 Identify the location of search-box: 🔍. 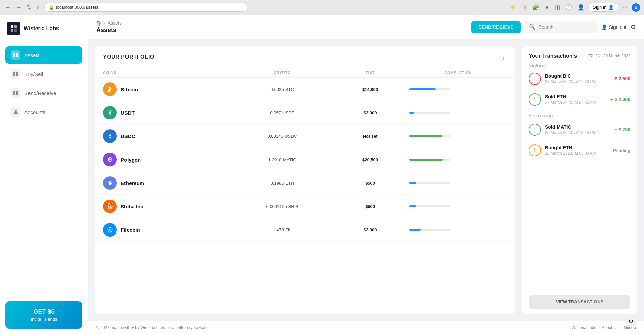
(561, 27).